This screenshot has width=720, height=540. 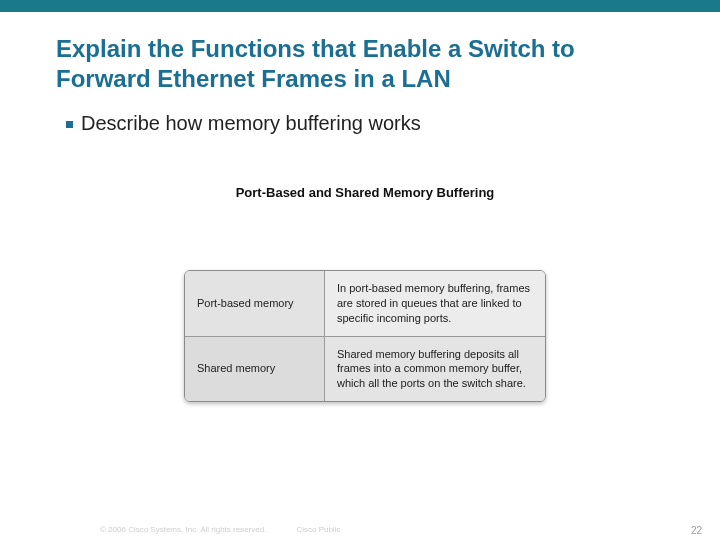 What do you see at coordinates (255, 369) in the screenshot?
I see `row-label: Shared memory` at bounding box center [255, 369].